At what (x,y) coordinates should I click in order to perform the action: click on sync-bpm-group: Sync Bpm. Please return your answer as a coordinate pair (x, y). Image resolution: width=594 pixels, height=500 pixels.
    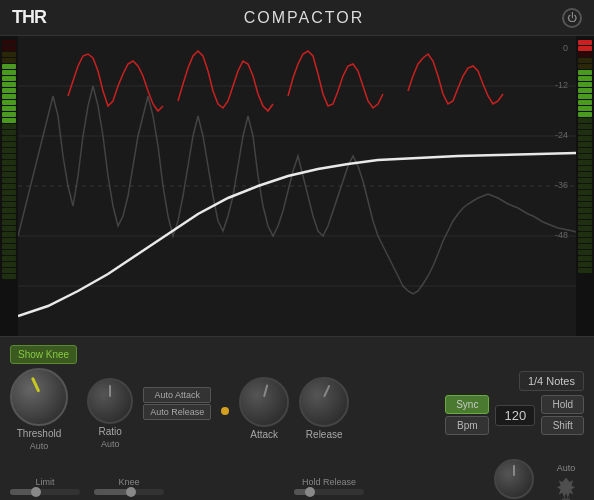
    Looking at the image, I should click on (467, 415).